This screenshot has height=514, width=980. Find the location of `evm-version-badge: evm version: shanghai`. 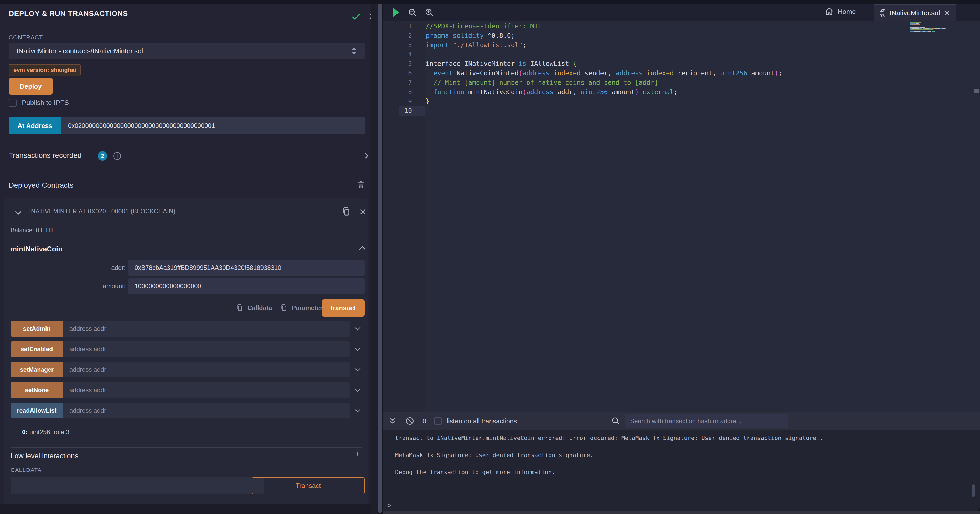

evm-version-badge: evm version: shanghai is located at coordinates (45, 70).